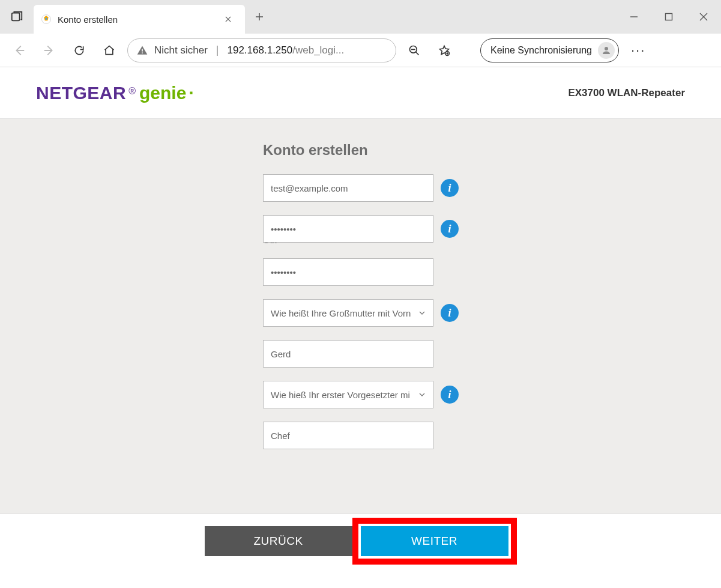 This screenshot has height=588, width=721. Describe the element at coordinates (634, 17) in the screenshot. I see `minimize-button` at that location.